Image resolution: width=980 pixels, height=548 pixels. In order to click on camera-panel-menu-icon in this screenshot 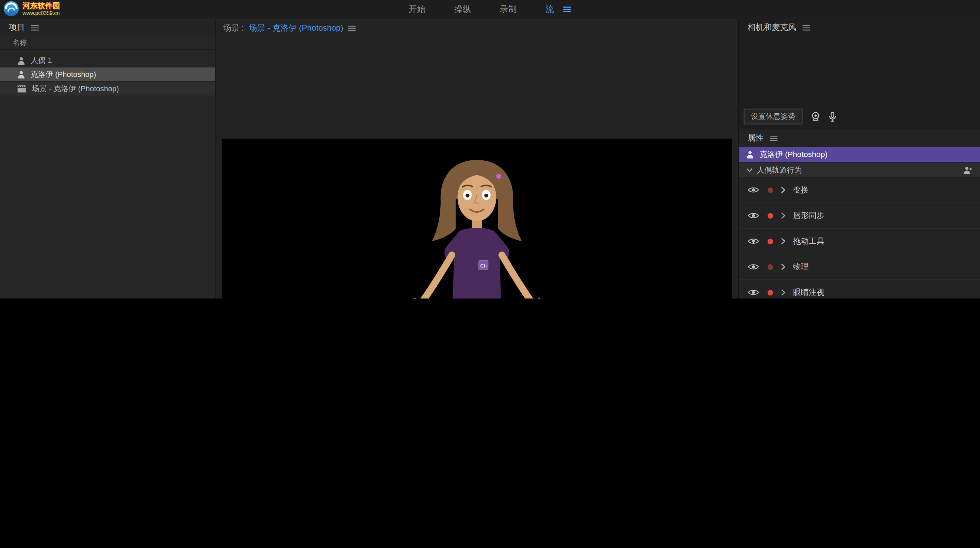, I will do `click(806, 27)`.